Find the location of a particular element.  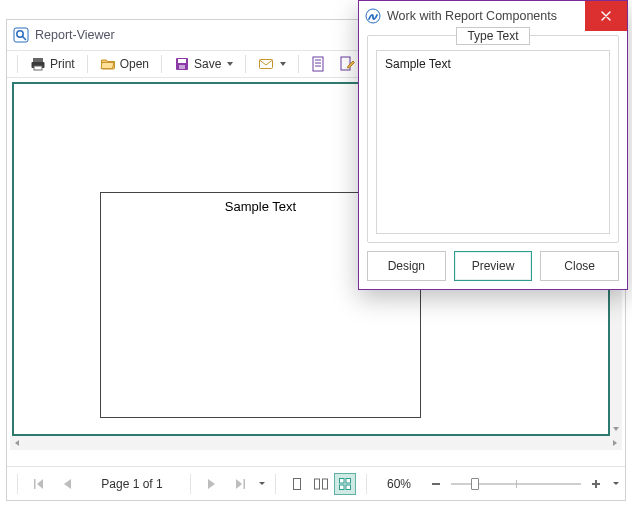

zoom-in-button is located at coordinates (596, 484).